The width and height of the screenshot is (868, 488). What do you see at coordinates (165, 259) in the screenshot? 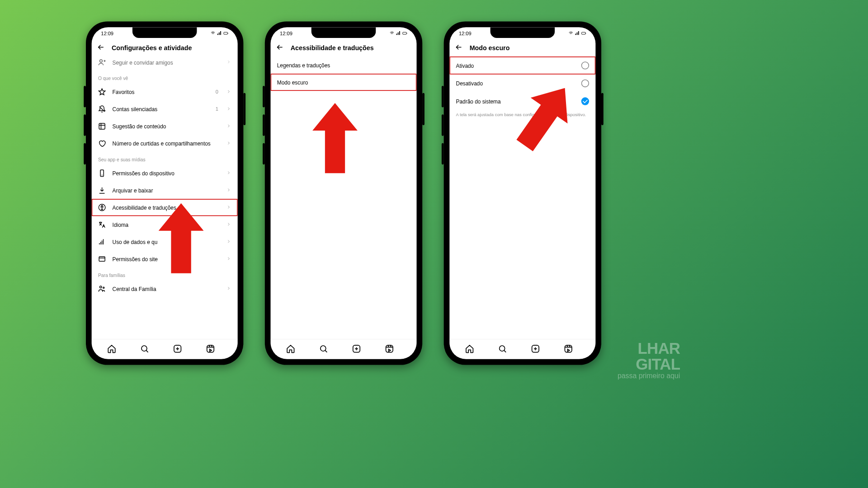
I see `row-permissoes-site: Permissões do site` at bounding box center [165, 259].